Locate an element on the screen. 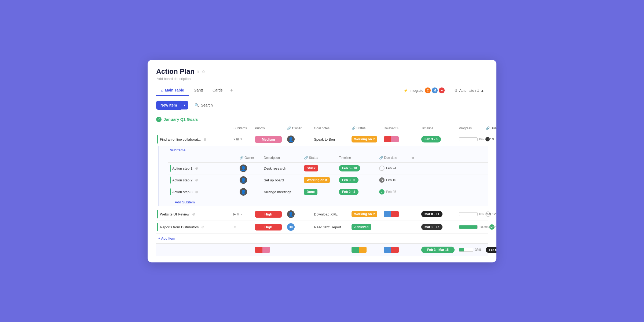 Image resolution: width=644 pixels, height=322 pixels. priority-cell: Medium is located at coordinates (269, 140).